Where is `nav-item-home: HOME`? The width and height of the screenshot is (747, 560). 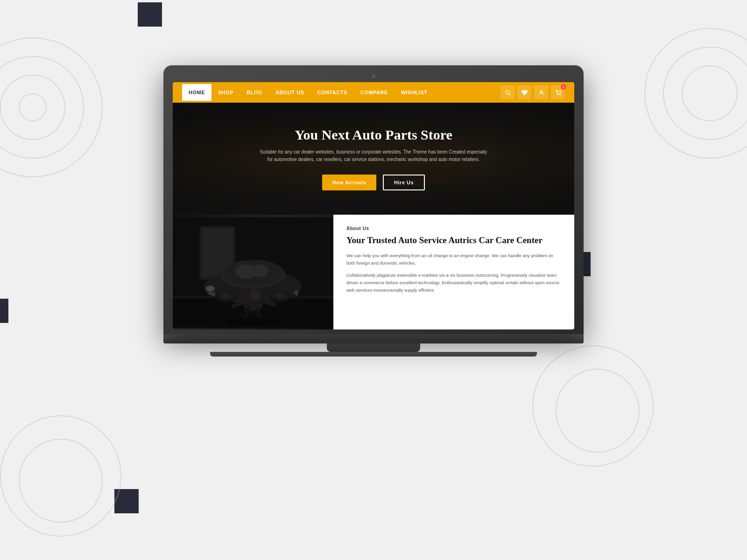 nav-item-home: HOME is located at coordinates (197, 92).